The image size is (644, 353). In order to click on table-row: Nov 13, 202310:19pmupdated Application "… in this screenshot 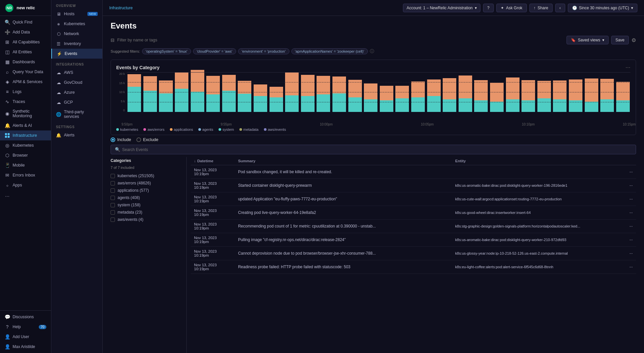, I will do `click(413, 199)`.